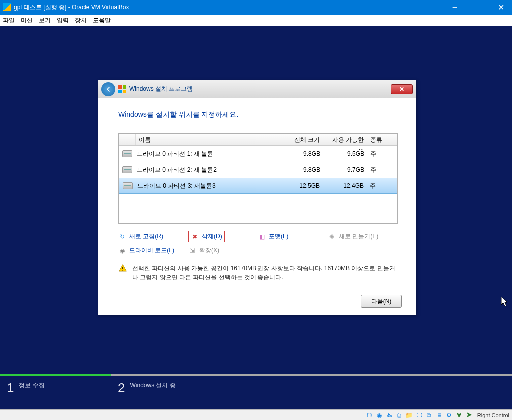 The height and width of the screenshot is (420, 512). What do you see at coordinates (210, 186) in the screenshot?
I see `drive-name: 드라이브 0 파티션 3: 새볼륨3` at bounding box center [210, 186].